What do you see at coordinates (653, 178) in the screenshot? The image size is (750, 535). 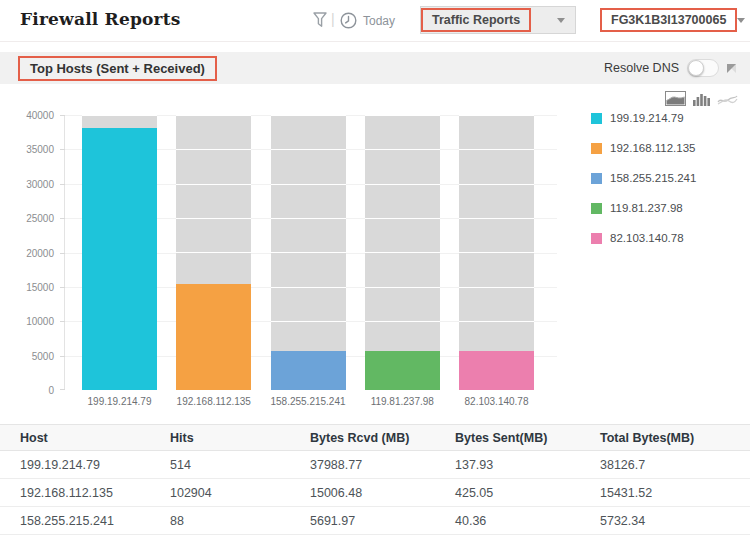 I see `legend-label: 158.255.215.241` at bounding box center [653, 178].